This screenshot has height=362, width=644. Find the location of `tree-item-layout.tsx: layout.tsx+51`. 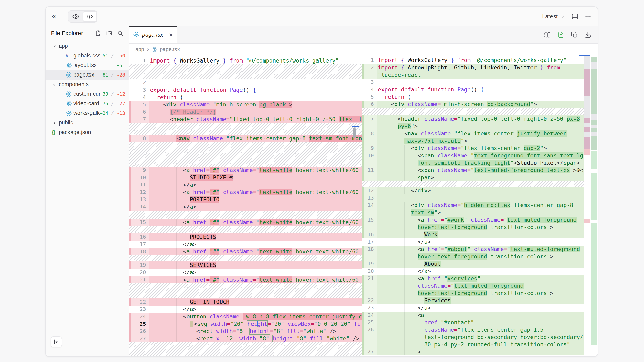

tree-item-layout.tsx: layout.tsx+51 is located at coordinates (87, 65).